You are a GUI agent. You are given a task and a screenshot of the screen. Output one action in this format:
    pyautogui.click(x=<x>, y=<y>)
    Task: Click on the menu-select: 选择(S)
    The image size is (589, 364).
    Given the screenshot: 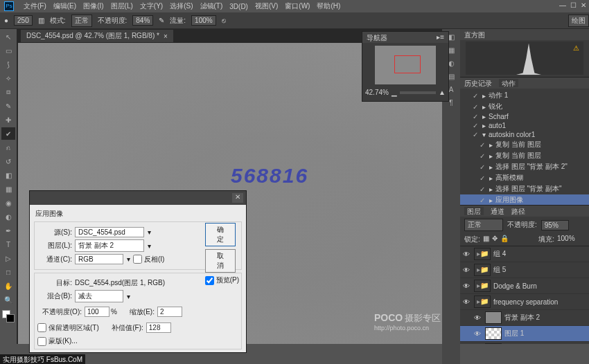 What is the action you would take?
    pyautogui.click(x=182, y=6)
    